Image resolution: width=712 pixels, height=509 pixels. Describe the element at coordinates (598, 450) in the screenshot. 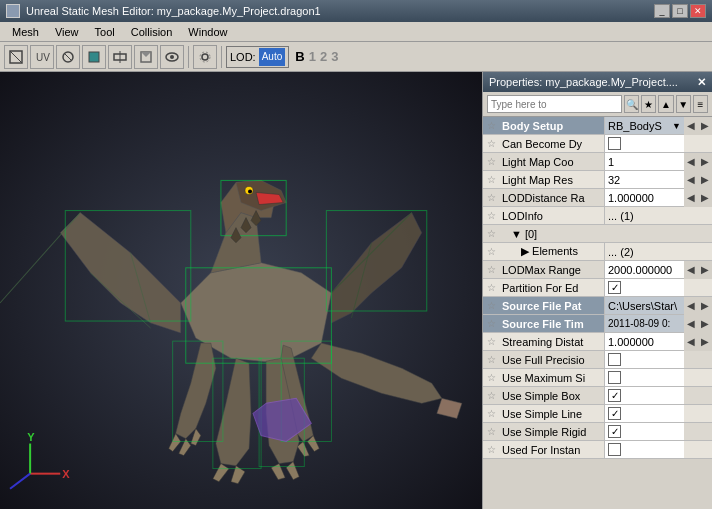

I see `prop-row-used-instant: ☆ Used For Instan` at that location.